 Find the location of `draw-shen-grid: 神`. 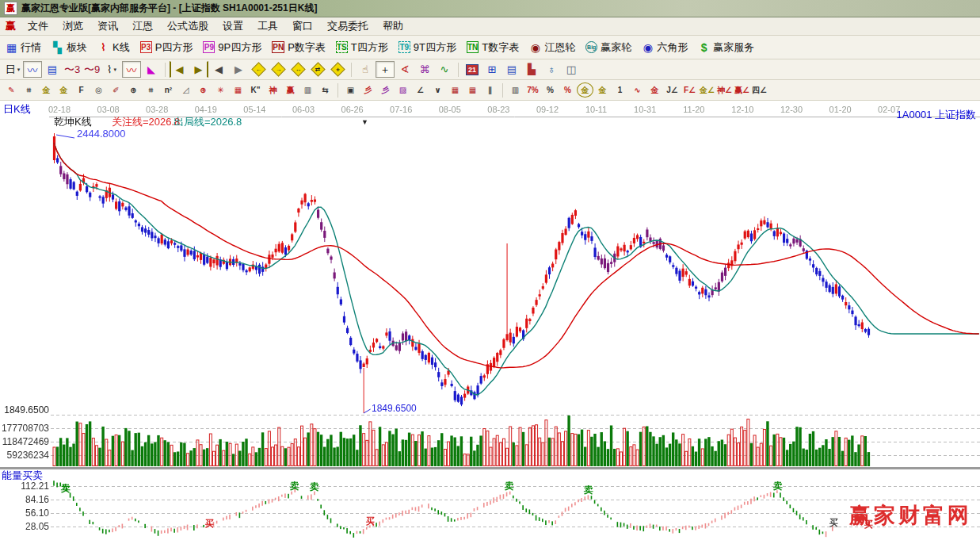

draw-shen-grid: 神 is located at coordinates (273, 90).